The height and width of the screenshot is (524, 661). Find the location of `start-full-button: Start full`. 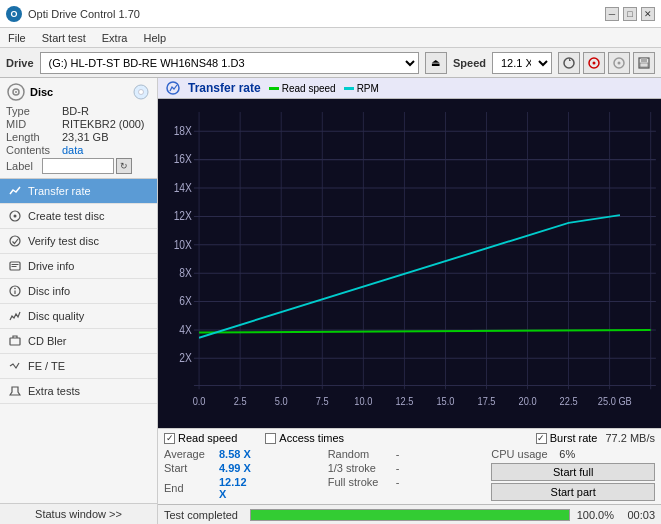

start-full-button: Start full is located at coordinates (573, 472).